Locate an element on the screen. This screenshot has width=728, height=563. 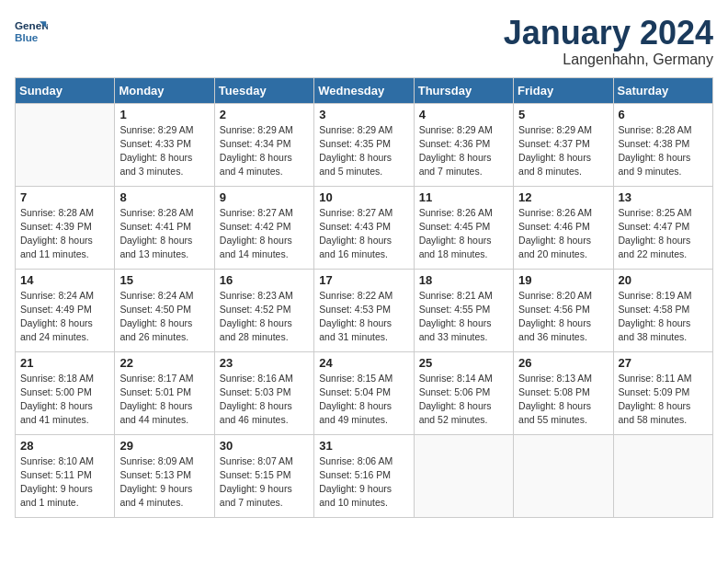
header-cell-friday: Friday is located at coordinates (563, 90).